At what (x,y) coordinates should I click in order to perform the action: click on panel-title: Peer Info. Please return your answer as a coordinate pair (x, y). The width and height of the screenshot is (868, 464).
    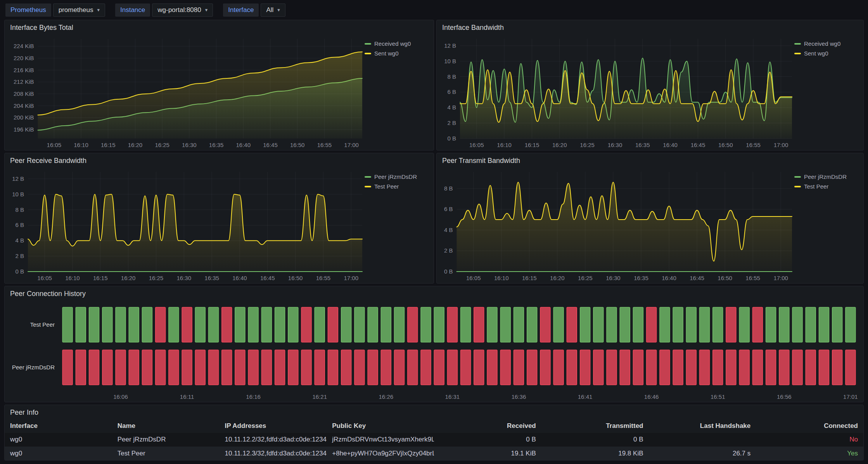
    Looking at the image, I should click on (434, 412).